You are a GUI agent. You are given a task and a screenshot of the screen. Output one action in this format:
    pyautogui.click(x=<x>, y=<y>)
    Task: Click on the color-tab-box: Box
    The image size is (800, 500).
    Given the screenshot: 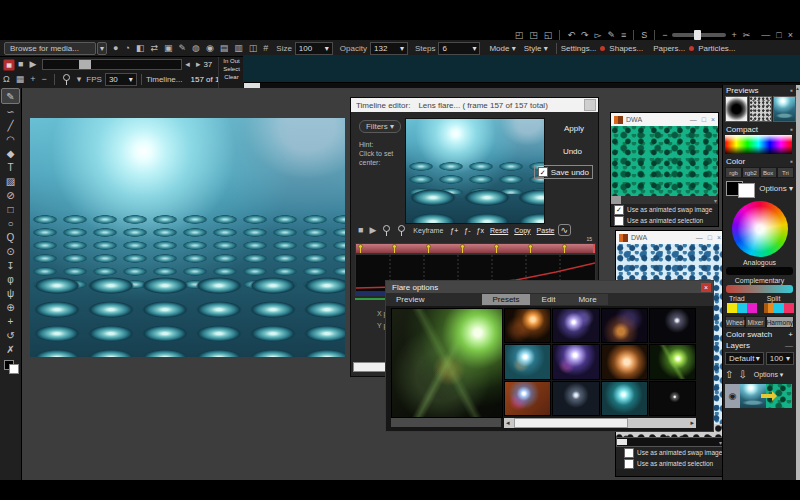 What is the action you would take?
    pyautogui.click(x=768, y=172)
    